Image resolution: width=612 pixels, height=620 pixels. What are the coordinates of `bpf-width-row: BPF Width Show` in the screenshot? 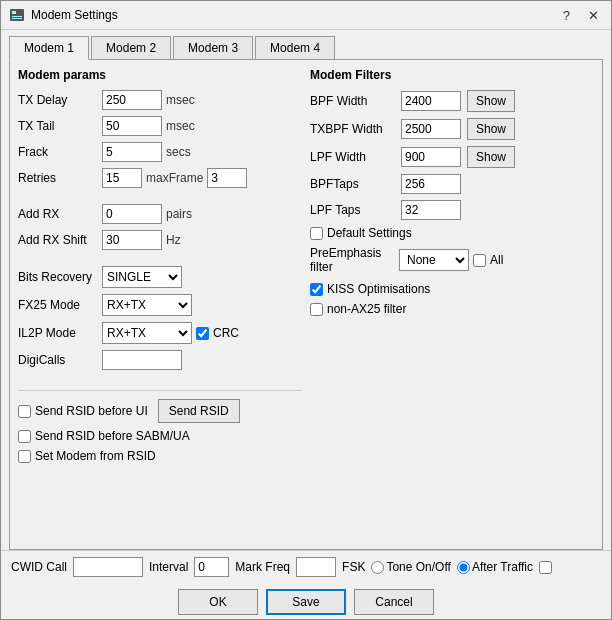 It's located at (452, 101).